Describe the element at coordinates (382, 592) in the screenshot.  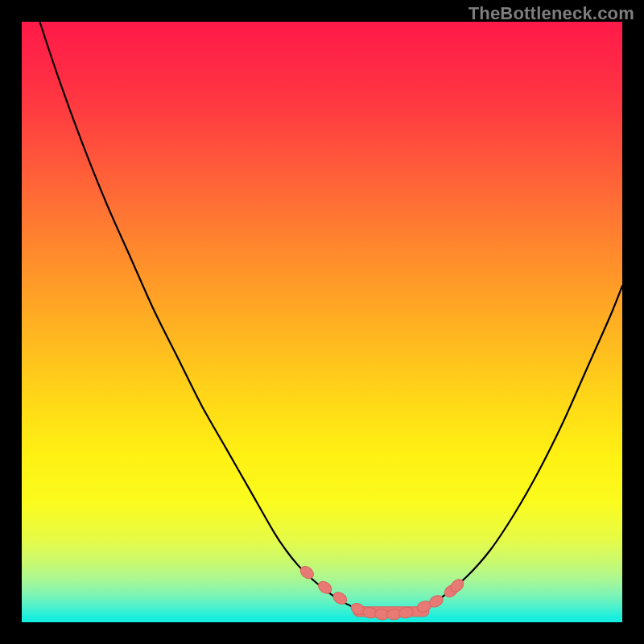
I see `basin-markers-group` at that location.